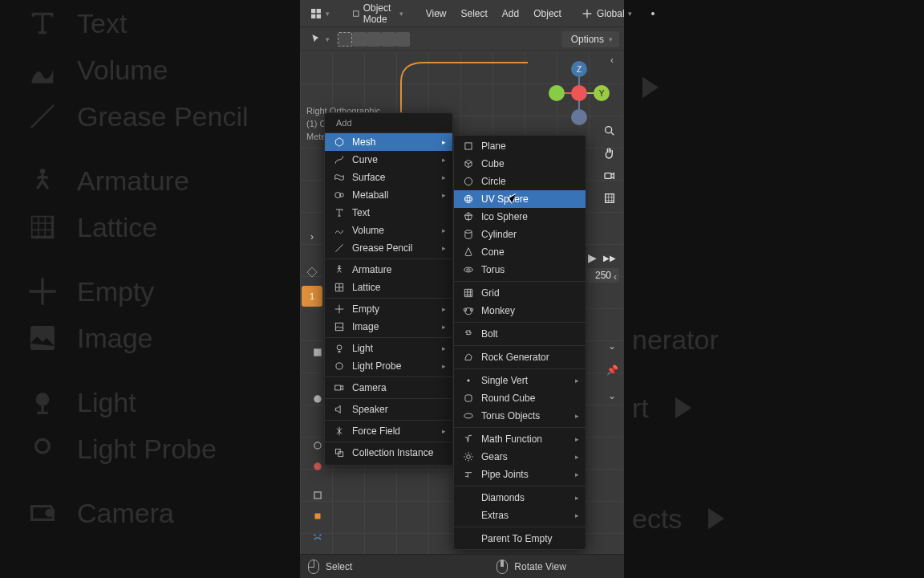 The height and width of the screenshot is (578, 924). What do you see at coordinates (520, 293) in the screenshot?
I see `mesh-grid: Grid` at bounding box center [520, 293].